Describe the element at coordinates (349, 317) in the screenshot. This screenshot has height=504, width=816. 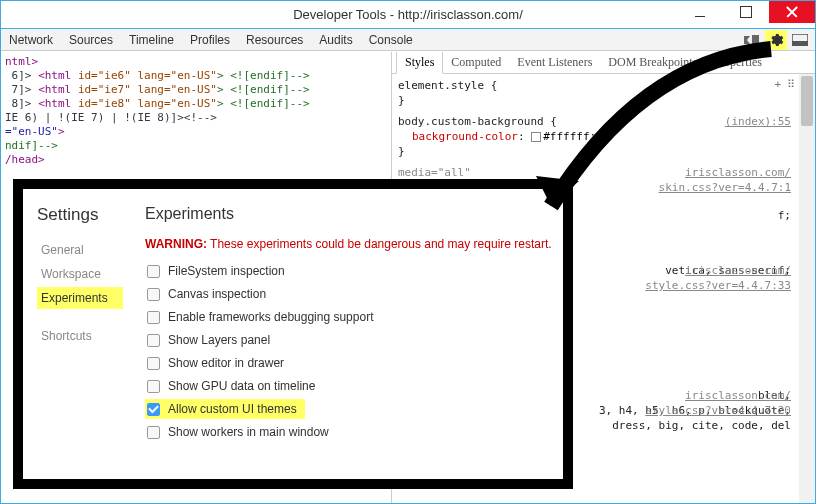
I see `experiment-row: Enable frameworks debugging support` at that location.